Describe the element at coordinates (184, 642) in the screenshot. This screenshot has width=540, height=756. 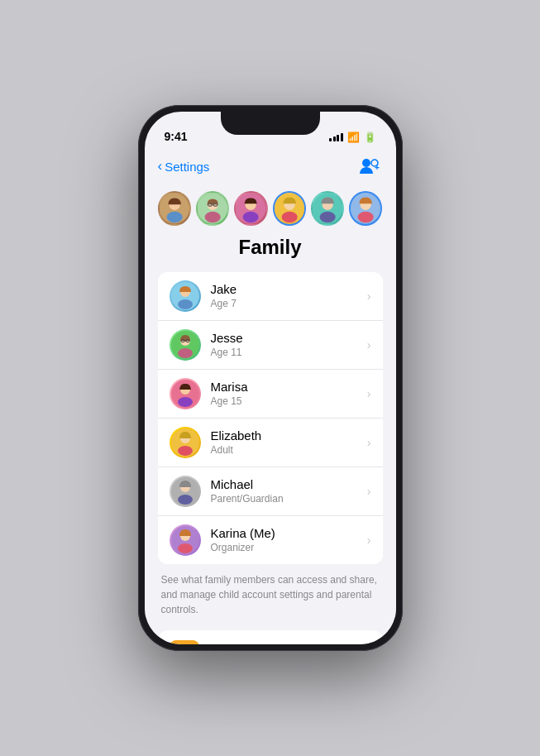
I see `checklist-icon` at that location.